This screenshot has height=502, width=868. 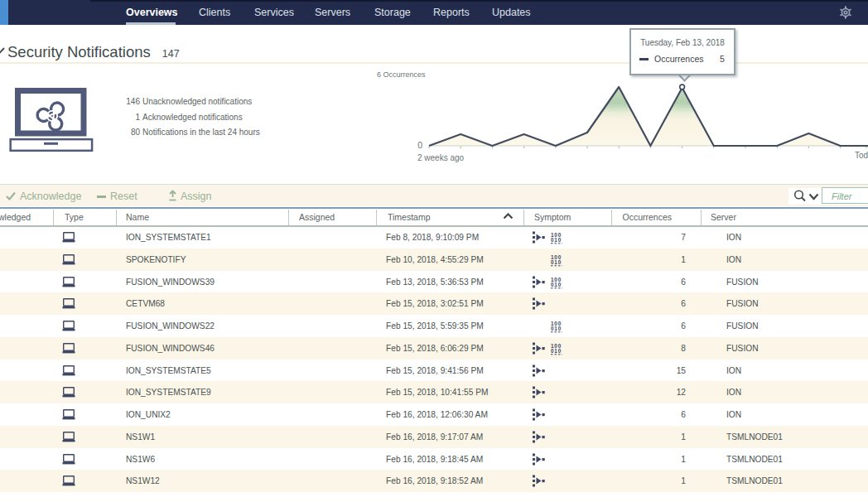 I want to click on svg-text: 0, so click(x=420, y=145).